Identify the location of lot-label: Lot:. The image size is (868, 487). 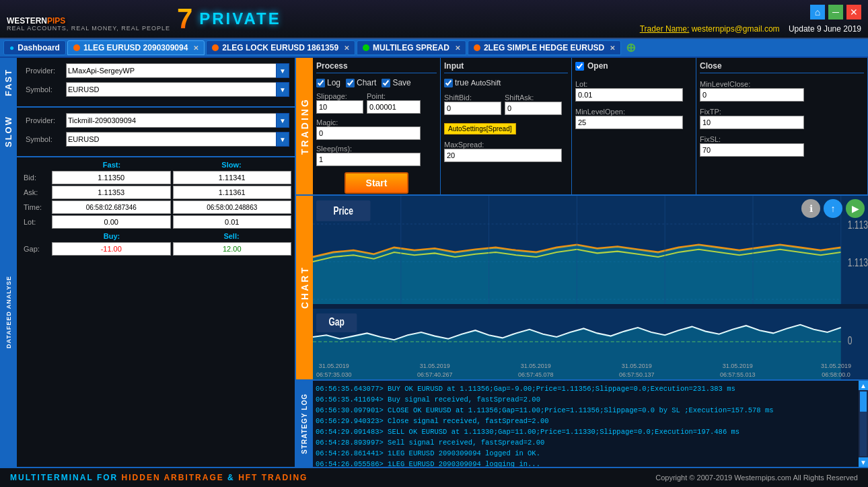
(38, 222).